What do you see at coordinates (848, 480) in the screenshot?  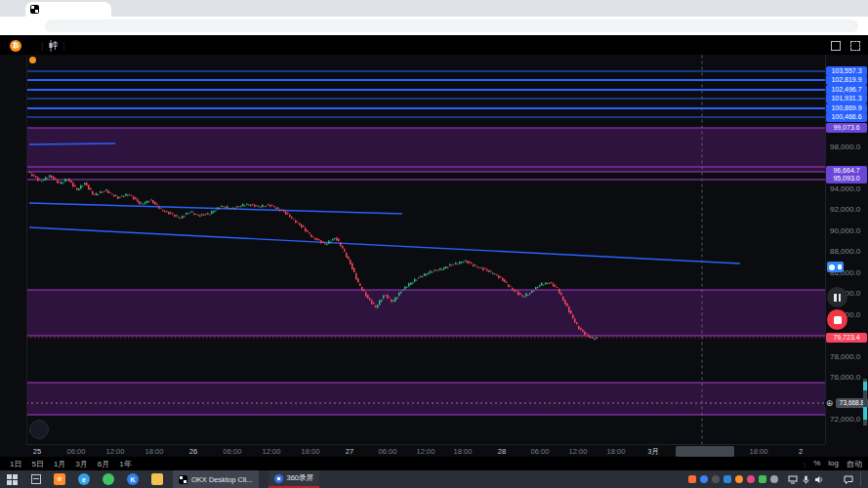 I see `notification-icon` at bounding box center [848, 480].